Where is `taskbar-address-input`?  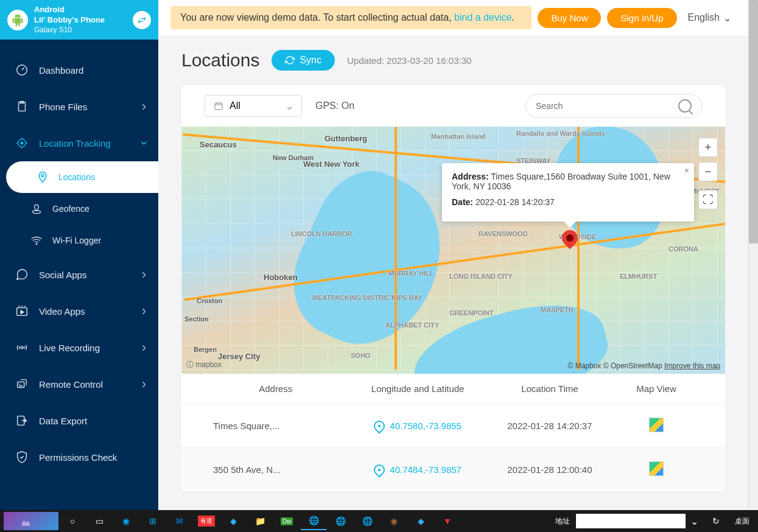
taskbar-address-input is located at coordinates (631, 521).